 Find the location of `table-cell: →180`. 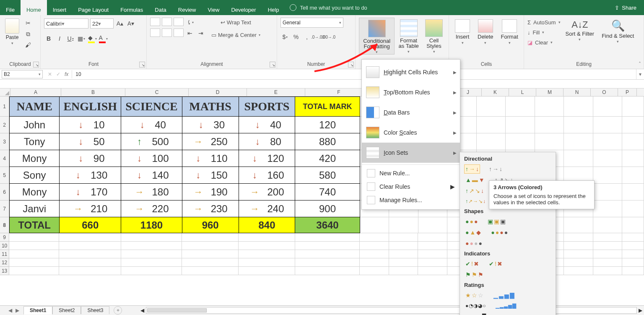

table-cell: →180 is located at coordinates (152, 192).